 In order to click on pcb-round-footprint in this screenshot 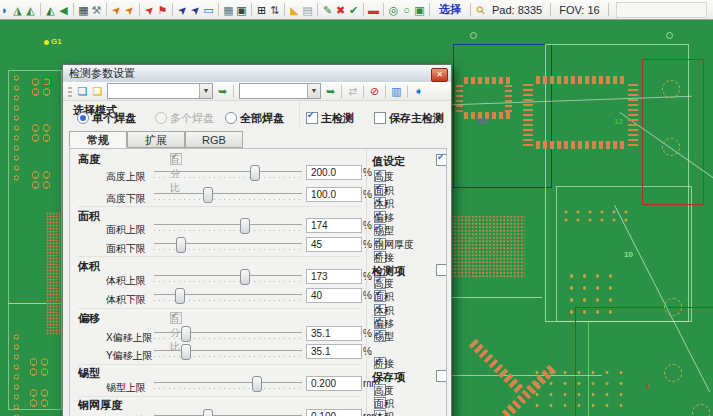, I will do `click(673, 307)`.